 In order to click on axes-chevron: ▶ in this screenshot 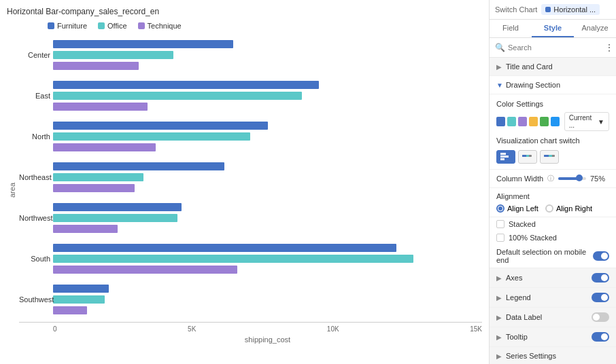, I will do `click(499, 278)`.